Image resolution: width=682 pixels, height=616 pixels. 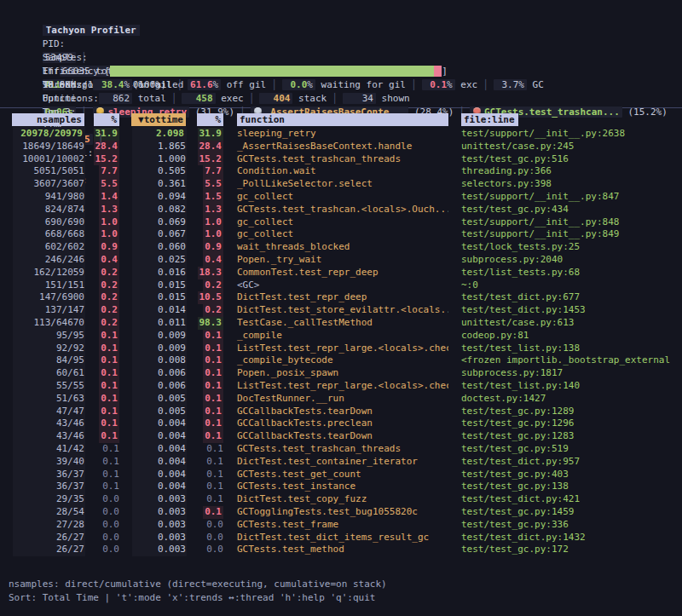 I want to click on table-row: 941/980 1.4 0.094 1.5 gc_collect test/su…, so click(x=341, y=198).